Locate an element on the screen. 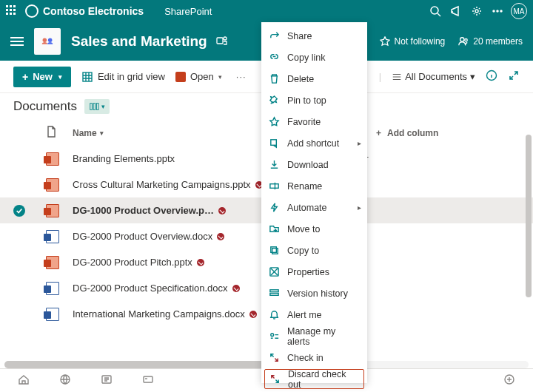 Image resolution: width=533 pixels, height=392 pixels. menu-item-version-history: Version history is located at coordinates (314, 293).